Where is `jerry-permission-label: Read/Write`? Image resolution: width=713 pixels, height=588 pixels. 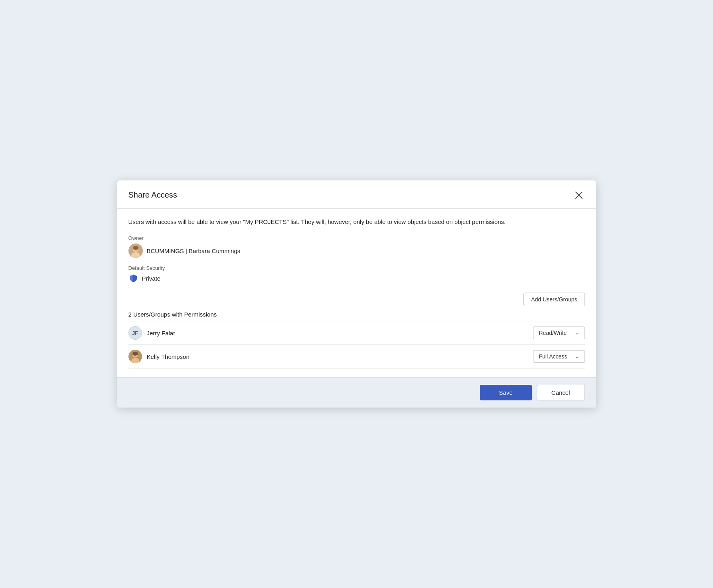 jerry-permission-label: Read/Write is located at coordinates (553, 333).